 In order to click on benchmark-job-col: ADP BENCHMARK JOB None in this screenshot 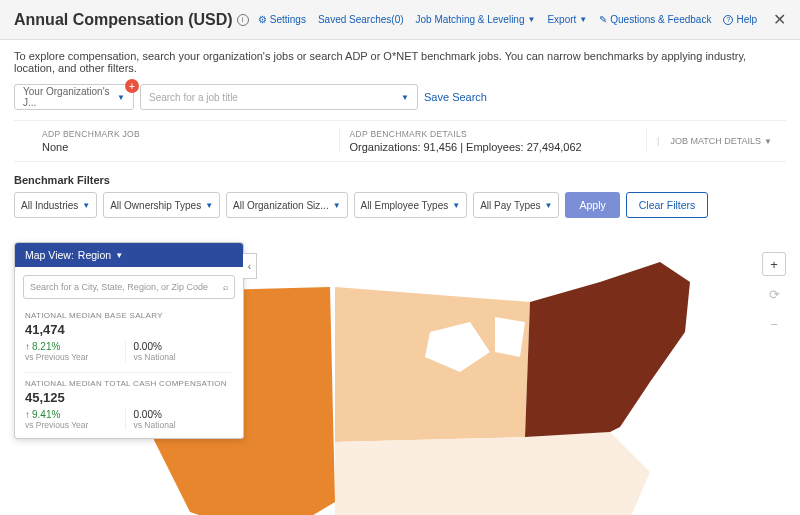, I will do `click(184, 141)`.